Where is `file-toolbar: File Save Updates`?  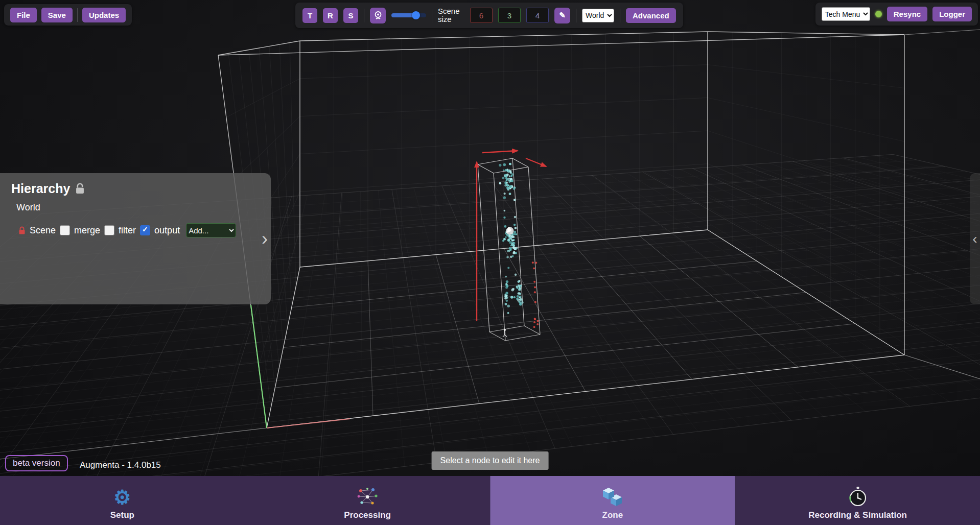
file-toolbar: File Save Updates is located at coordinates (68, 15).